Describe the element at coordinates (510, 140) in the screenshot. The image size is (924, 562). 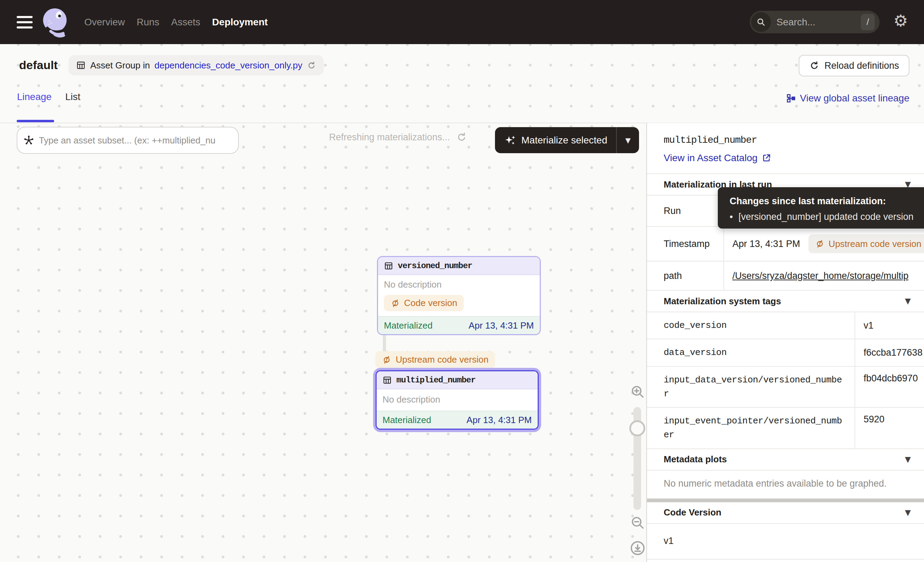
I see `sparkle-icon` at that location.